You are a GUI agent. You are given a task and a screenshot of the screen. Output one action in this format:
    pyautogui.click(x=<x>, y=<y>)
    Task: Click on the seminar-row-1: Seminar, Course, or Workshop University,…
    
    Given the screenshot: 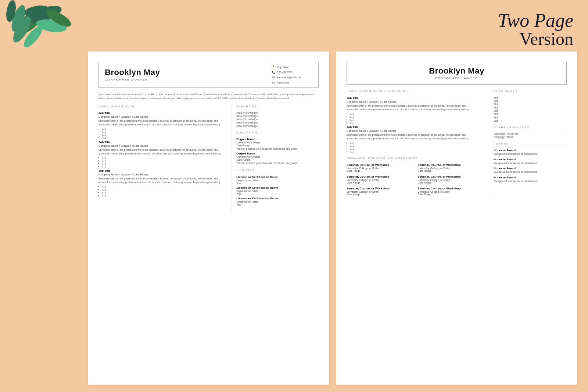 What is the action you would take?
    pyautogui.click(x=415, y=168)
    